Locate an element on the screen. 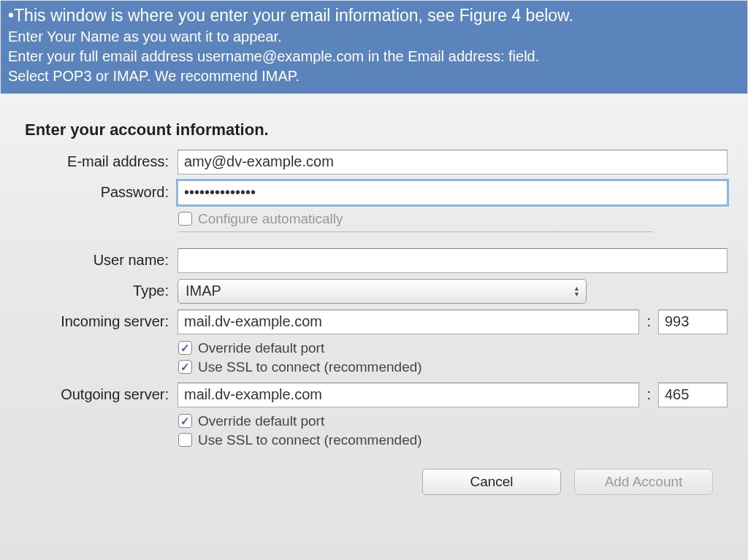 Image resolution: width=748 pixels, height=560 pixels. outgoing-ssl-label: Use SSL to connect (recommended) is located at coordinates (310, 440).